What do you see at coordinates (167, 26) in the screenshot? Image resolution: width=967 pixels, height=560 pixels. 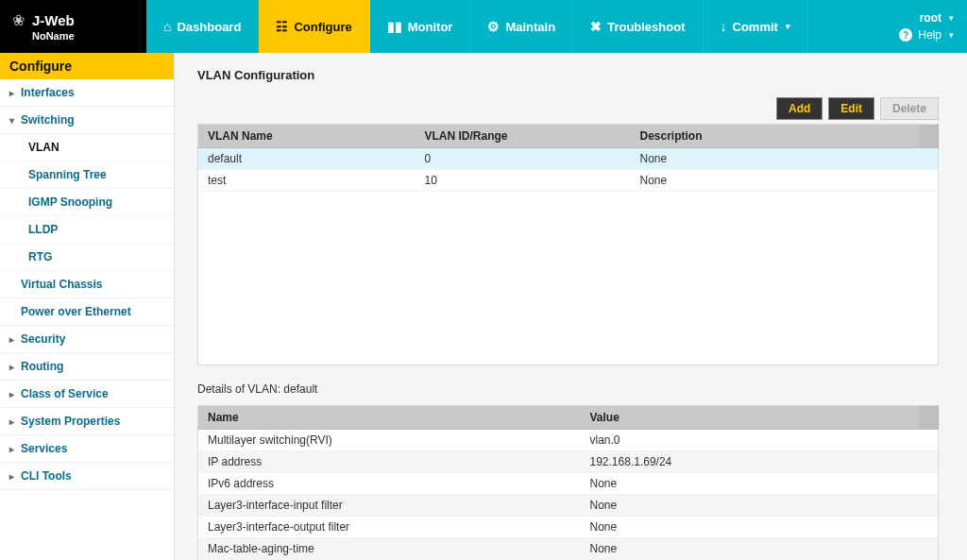 I see `home-icon: ⌂` at bounding box center [167, 26].